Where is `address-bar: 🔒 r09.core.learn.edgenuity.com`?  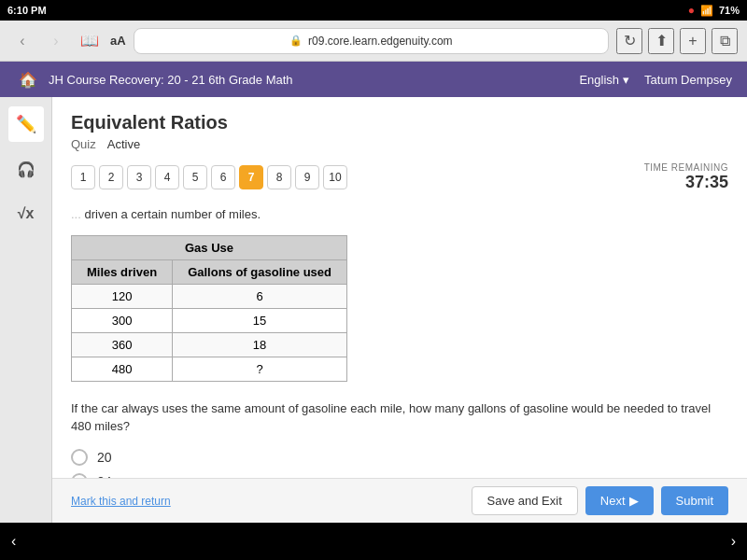 address-bar: 🔒 r09.core.learn.edgenuity.com is located at coordinates (372, 41).